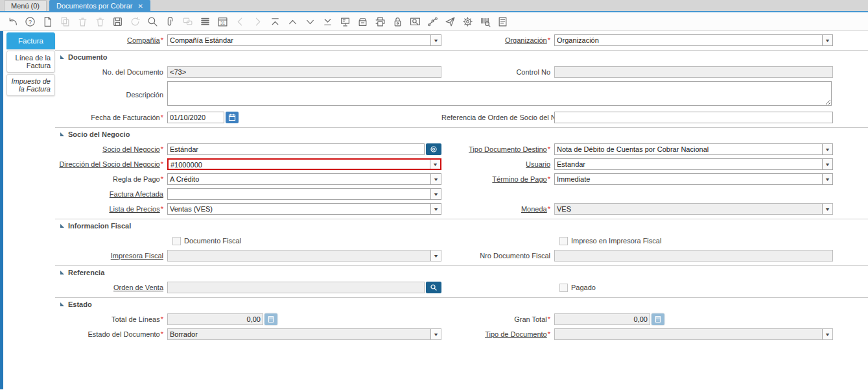 The image size is (868, 390). I want to click on tipo-documento-destino-label: Tipo Documento Destino*, so click(498, 149).